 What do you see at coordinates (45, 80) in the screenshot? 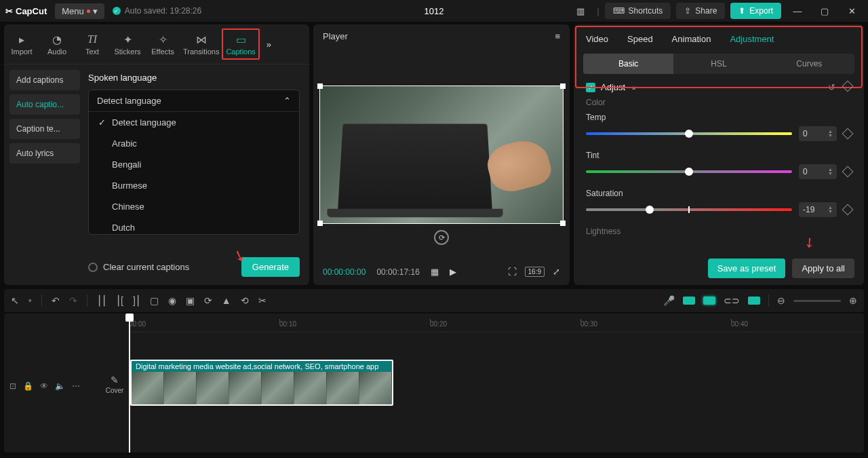
I see `side-add-captions: Add captions` at bounding box center [45, 80].